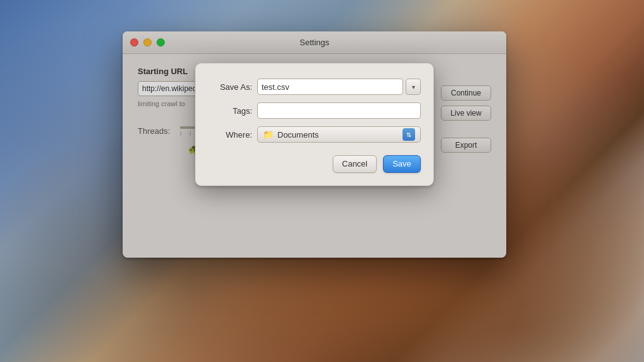 This screenshot has height=362, width=644. I want to click on where-label: Where:, so click(230, 134).